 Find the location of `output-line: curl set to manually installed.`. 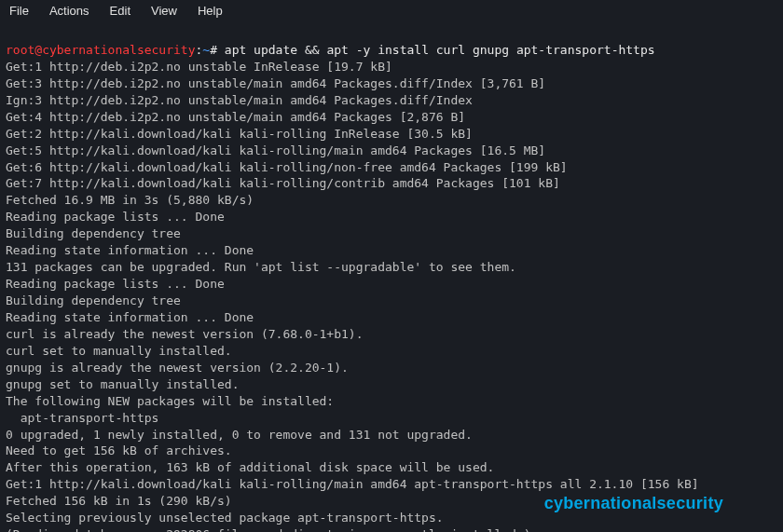

output-line: curl set to manually installed. is located at coordinates (119, 350).